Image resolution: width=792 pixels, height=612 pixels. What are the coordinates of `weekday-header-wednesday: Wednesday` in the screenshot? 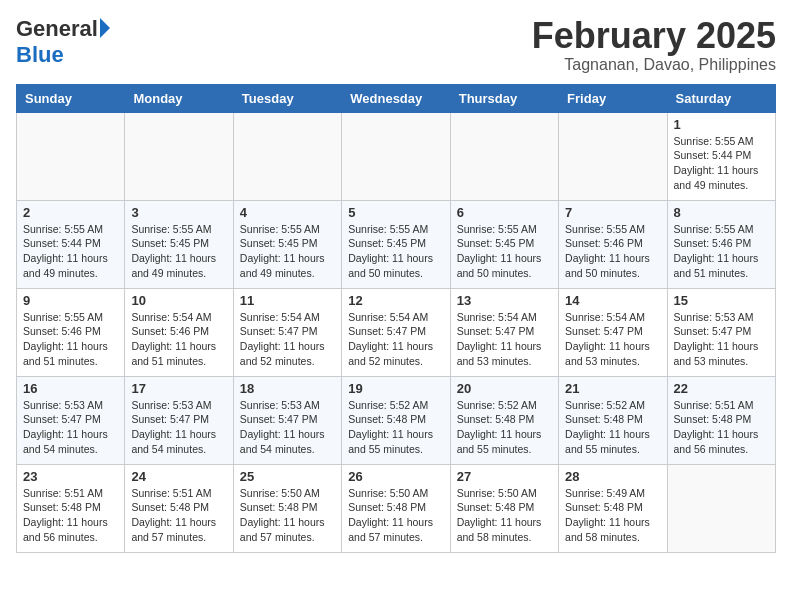 It's located at (396, 98).